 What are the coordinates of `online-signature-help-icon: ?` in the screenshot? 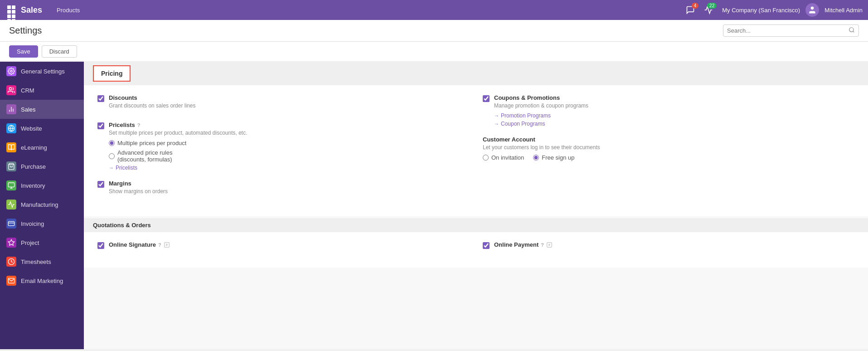 It's located at (160, 245).